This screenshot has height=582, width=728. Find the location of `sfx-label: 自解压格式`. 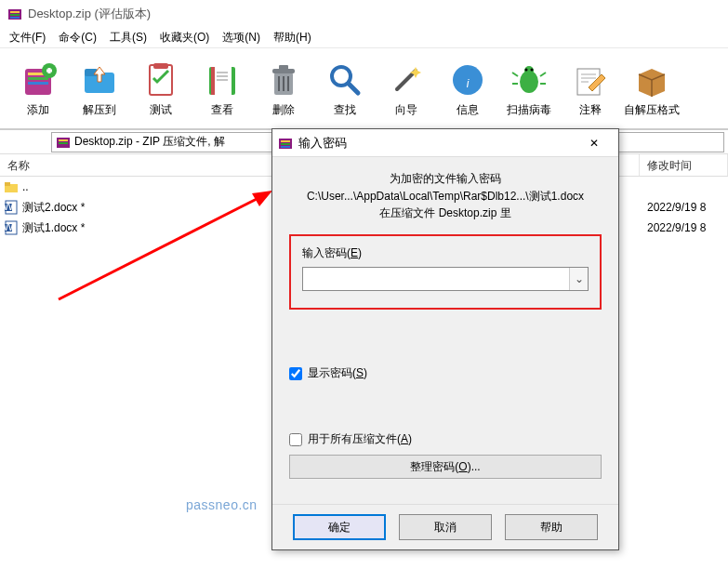

sfx-label: 自解压格式 is located at coordinates (652, 110).